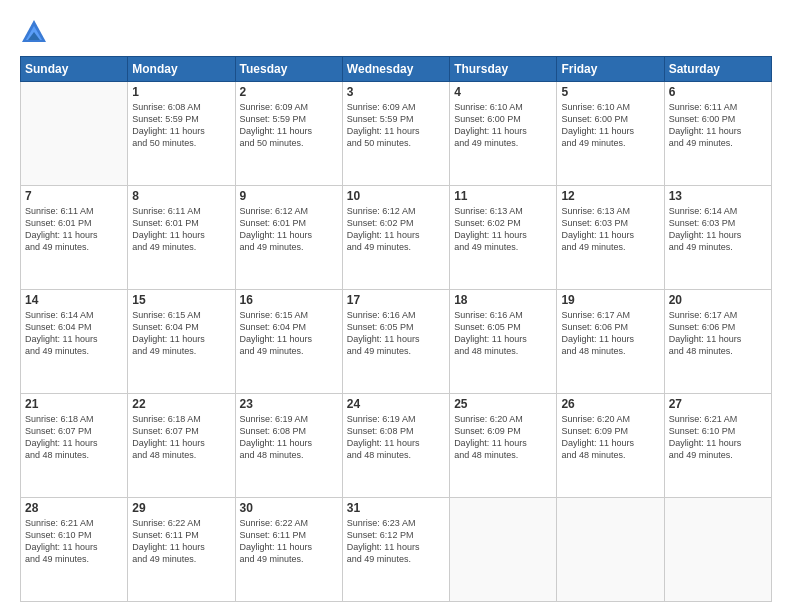  I want to click on cell-info: Sunrise: 6:11 AM Sunset: 6:00 PM Dayligh…, so click(718, 126).